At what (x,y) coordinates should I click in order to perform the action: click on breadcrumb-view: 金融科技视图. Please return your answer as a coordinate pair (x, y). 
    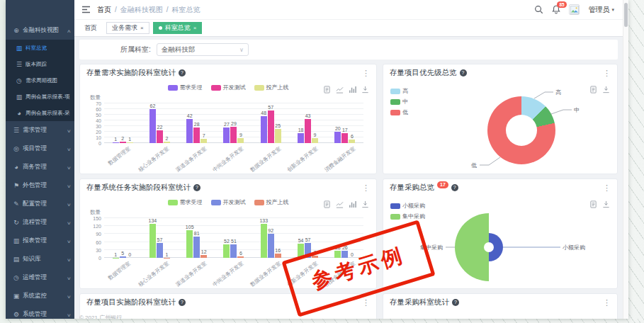
    Looking at the image, I should click on (142, 10).